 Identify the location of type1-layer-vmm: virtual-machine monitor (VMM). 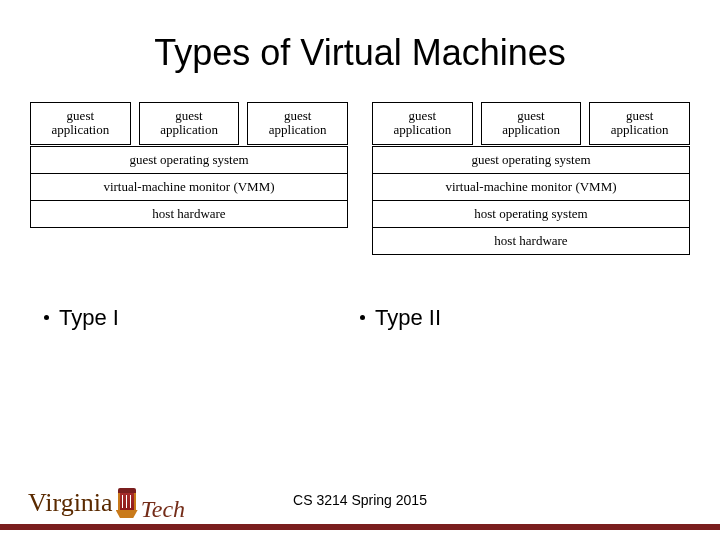
(189, 187).